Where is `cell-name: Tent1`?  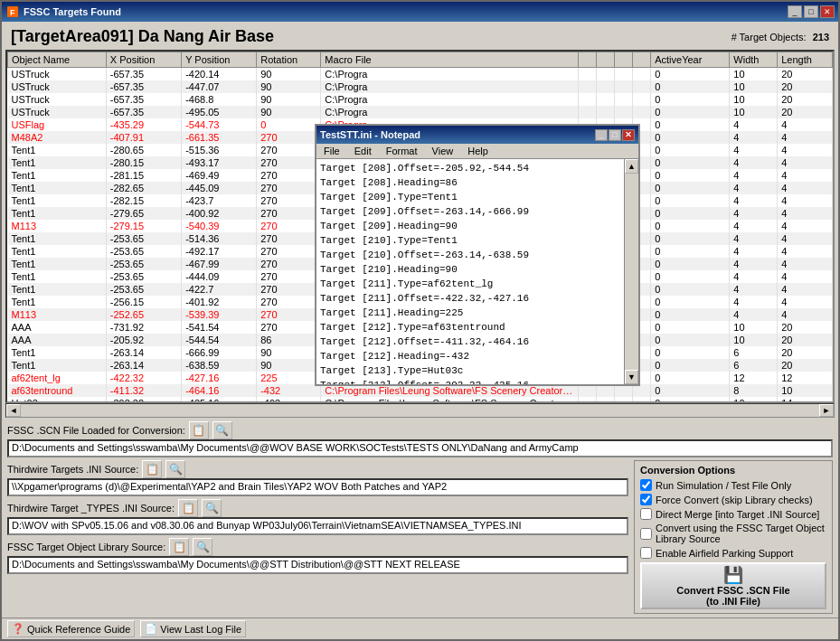
cell-name: Tent1 is located at coordinates (58, 264).